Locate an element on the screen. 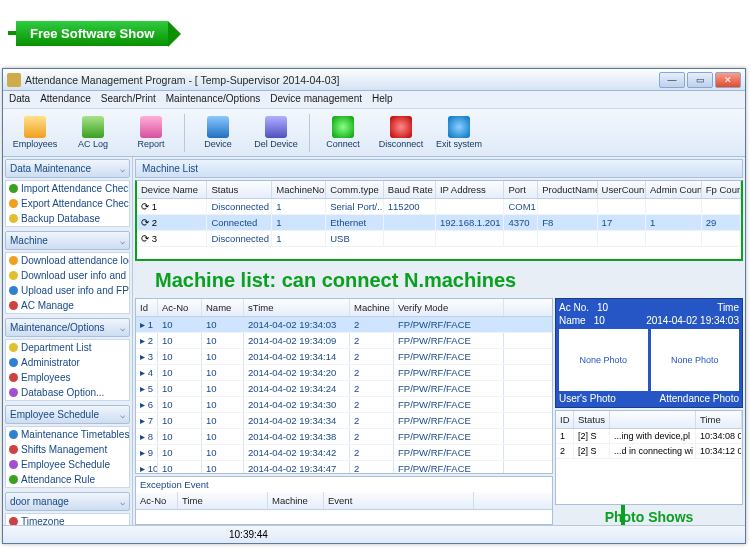 This screenshot has height=549, width=750. attendance-row: ▸ 710102014-04-02 19:34:342FP/PW/RF/FACE is located at coordinates (344, 421).